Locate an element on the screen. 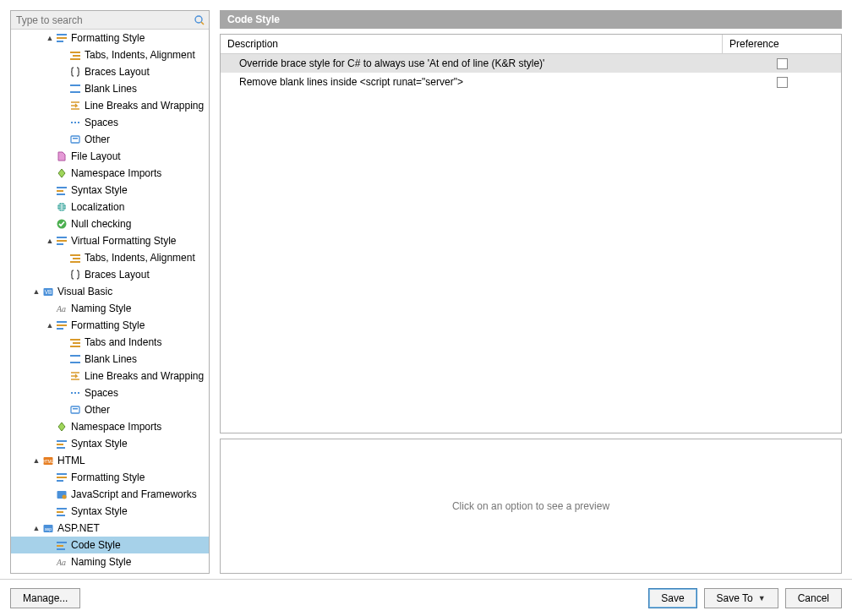 The width and height of the screenshot is (852, 616). option-row: Override brace style for C# to always us… is located at coordinates (531, 63).